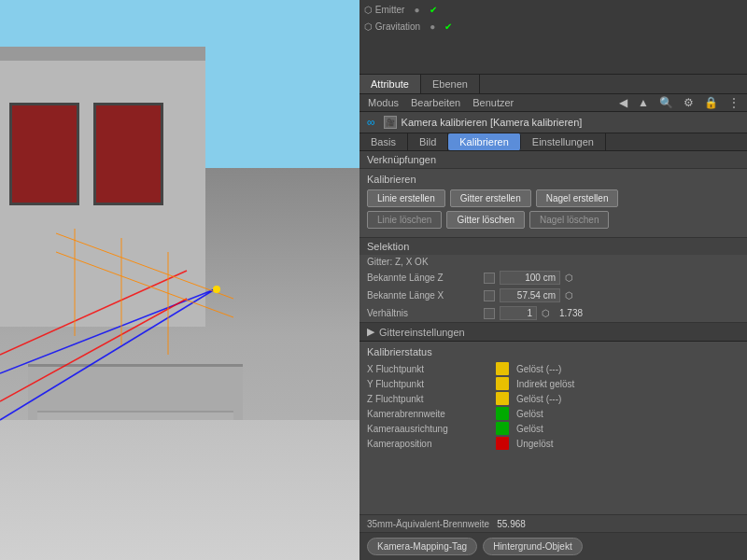 The width and height of the screenshot is (747, 560). What do you see at coordinates (530, 278) in the screenshot?
I see `bekannte-lange-z-input` at bounding box center [530, 278].